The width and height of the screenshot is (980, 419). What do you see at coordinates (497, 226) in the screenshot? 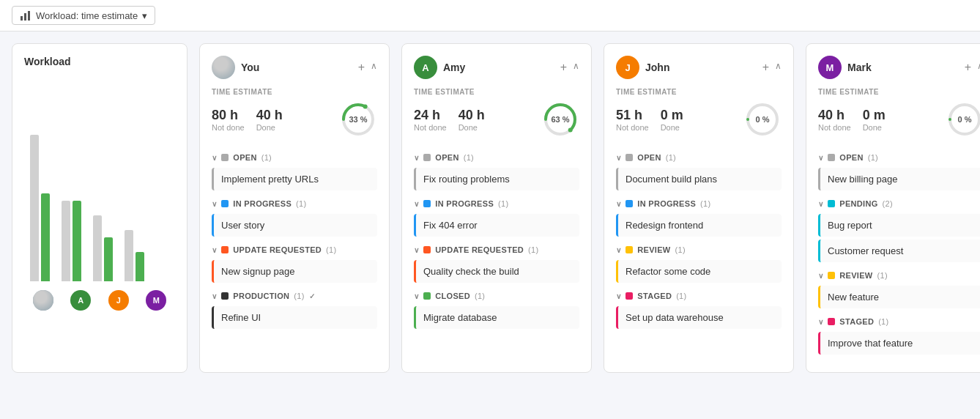
I see `task-item-amy-1-0: Fix 404 error` at bounding box center [497, 226].